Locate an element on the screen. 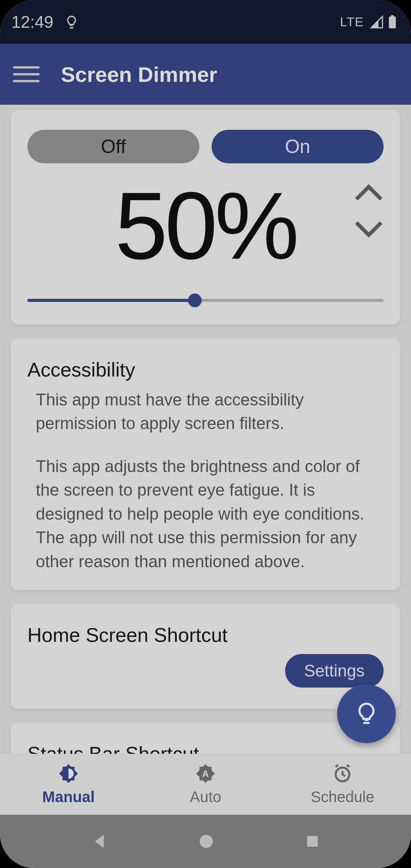 Image resolution: width=411 pixels, height=868 pixels. auto-brightness-icon: A is located at coordinates (206, 774).